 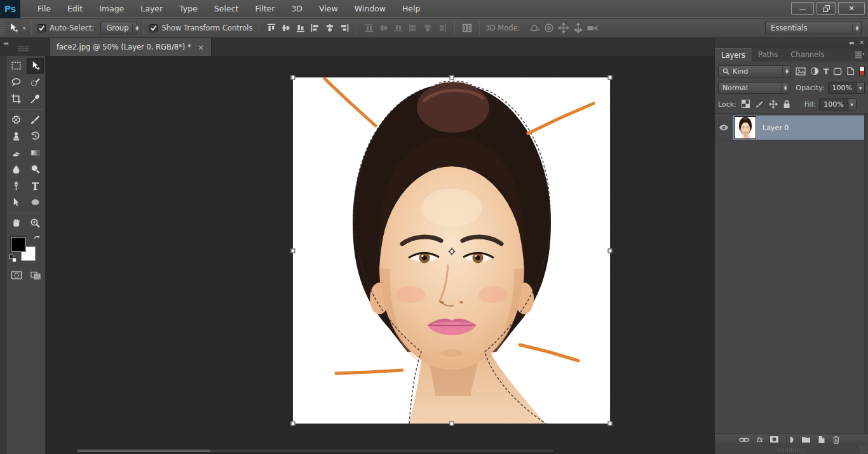 What do you see at coordinates (822, 439) in the screenshot?
I see `new-layer-icon` at bounding box center [822, 439].